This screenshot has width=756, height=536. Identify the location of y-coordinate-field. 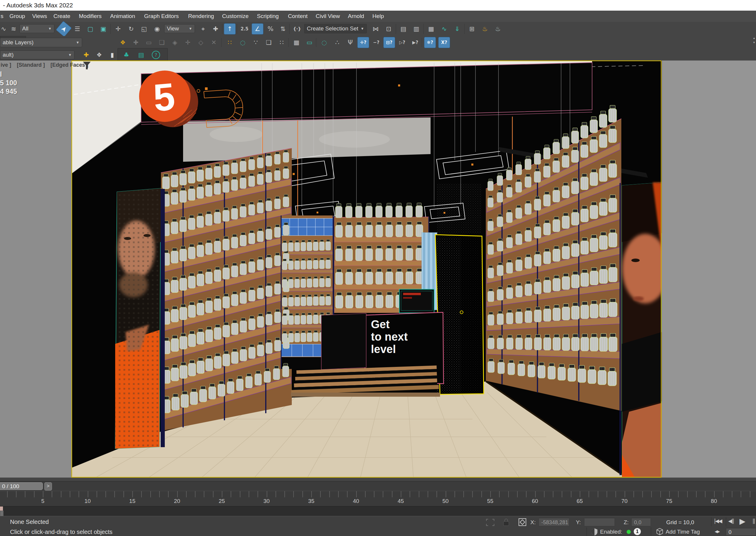
(600, 522).